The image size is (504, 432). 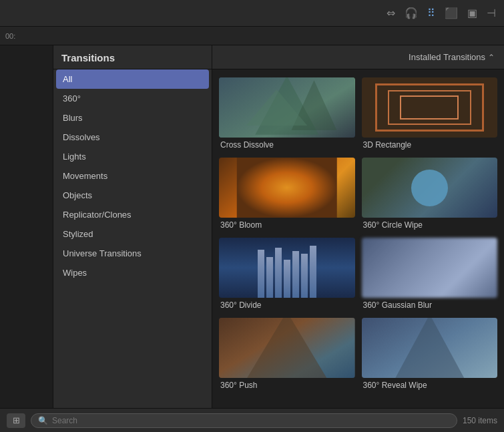 I want to click on list-item: Cross Dissolve, so click(x=287, y=114).